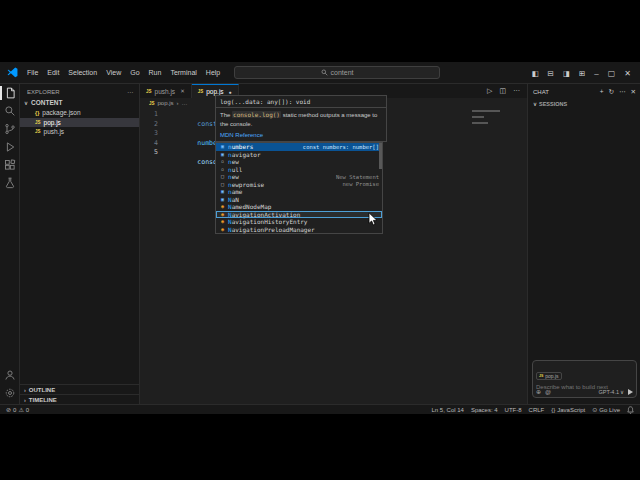 The width and height of the screenshot is (640, 480). What do you see at coordinates (634, 92) in the screenshot?
I see `close-panel-icon: ✕` at bounding box center [634, 92].